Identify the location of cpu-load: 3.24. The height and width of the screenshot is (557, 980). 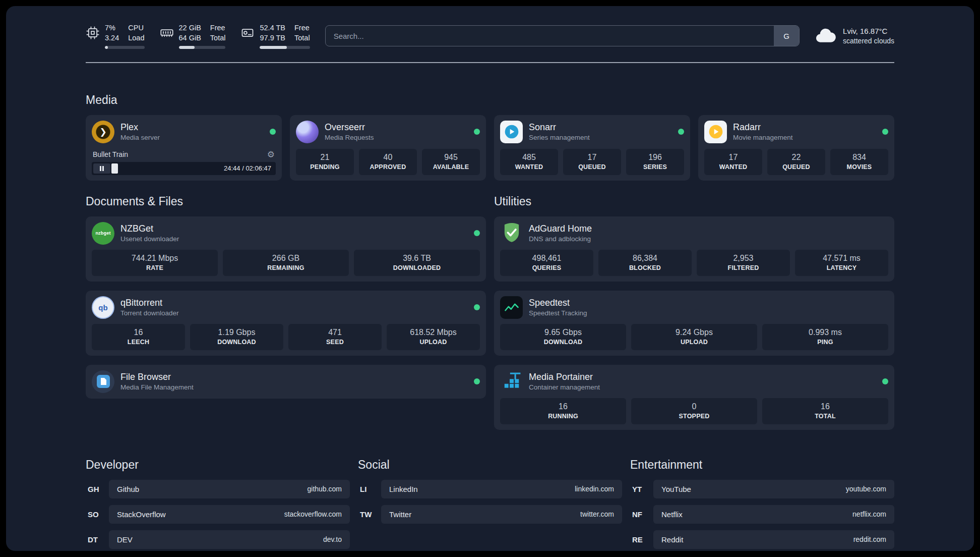
(112, 38).